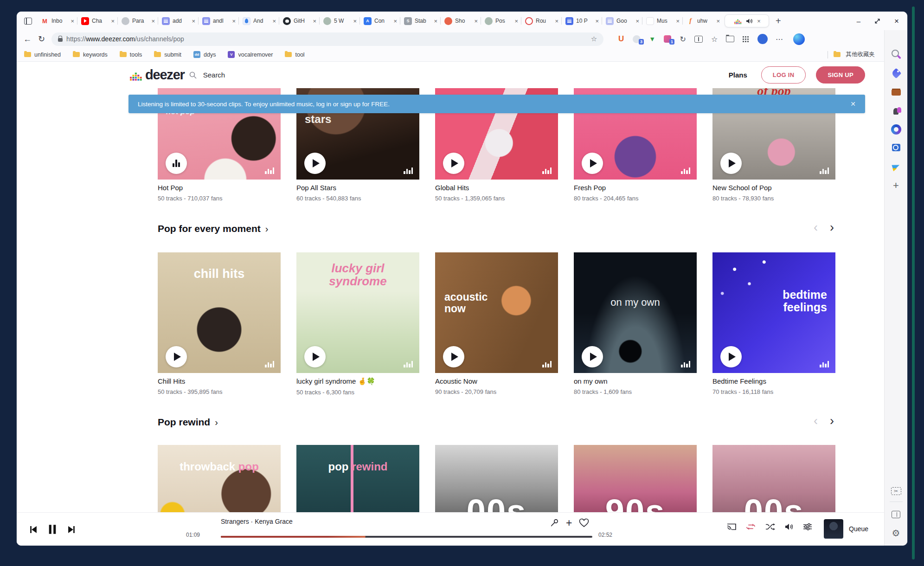 This screenshot has height=566, width=924. Describe the element at coordinates (746, 39) in the screenshot. I see `apps-grid-icon` at that location.